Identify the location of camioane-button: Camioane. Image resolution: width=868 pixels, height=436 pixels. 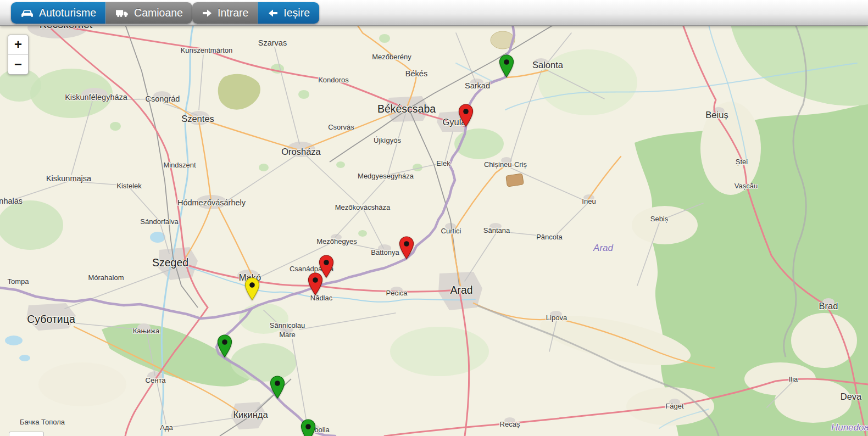
(149, 13).